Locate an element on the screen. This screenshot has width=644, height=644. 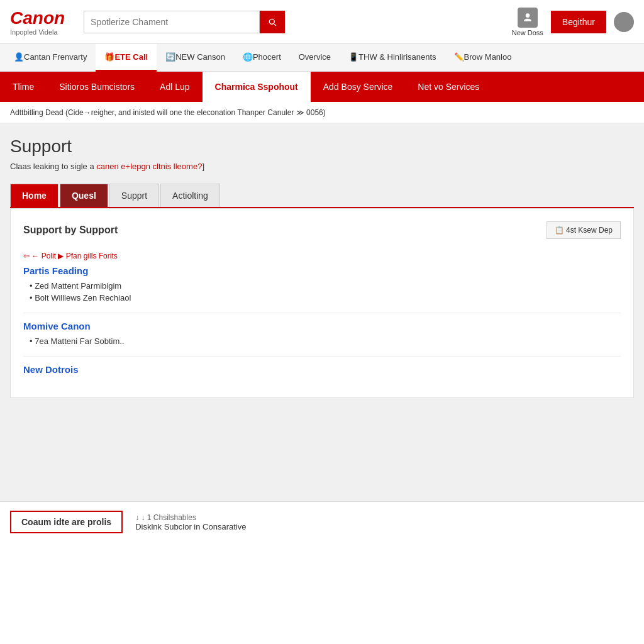
link-section-3: New Dotrois is located at coordinates (322, 370).